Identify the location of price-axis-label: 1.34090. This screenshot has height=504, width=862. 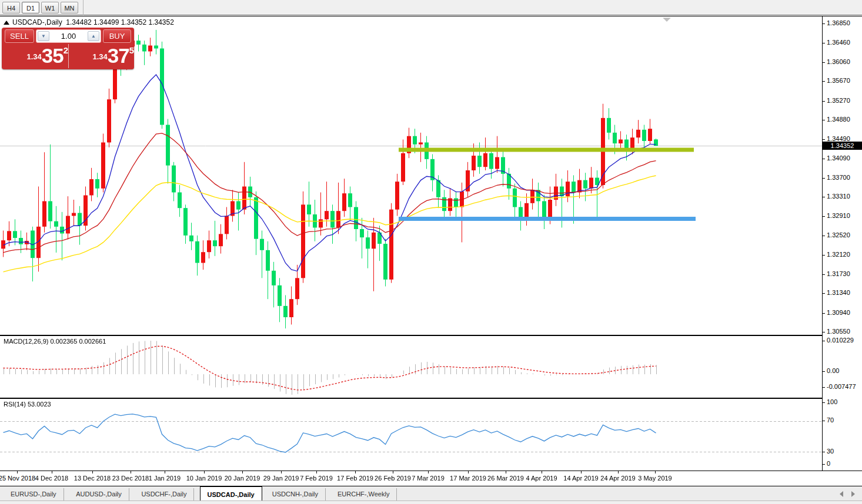
(838, 158).